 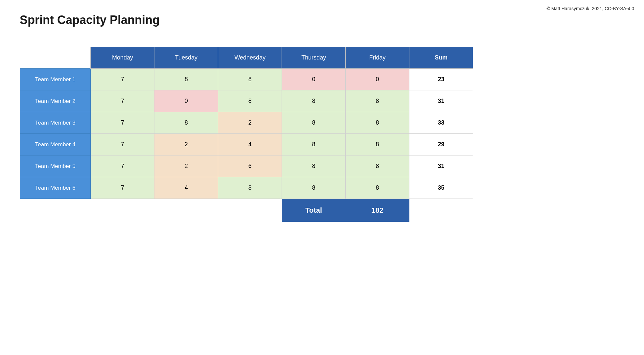 I want to click on empty-header, so click(x=55, y=58).